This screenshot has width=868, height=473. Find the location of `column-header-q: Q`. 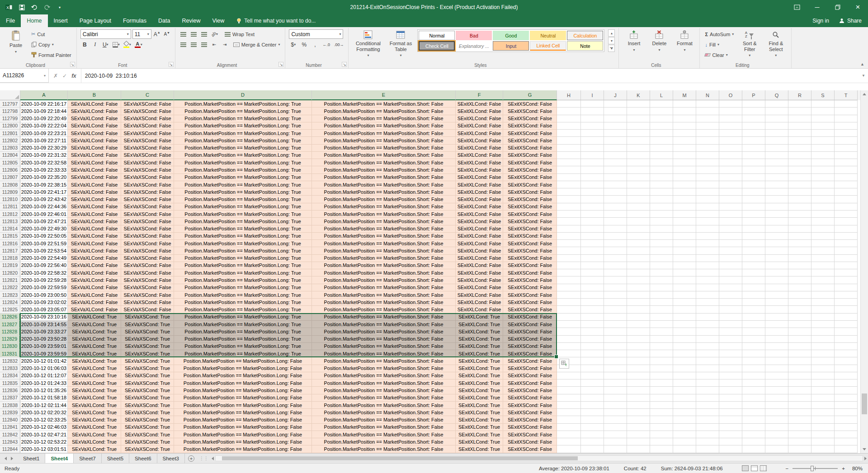

column-header-q: Q is located at coordinates (777, 95).